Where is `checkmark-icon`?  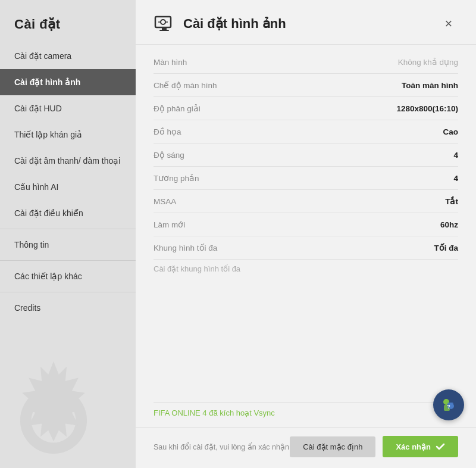
checkmark-icon is located at coordinates (440, 447).